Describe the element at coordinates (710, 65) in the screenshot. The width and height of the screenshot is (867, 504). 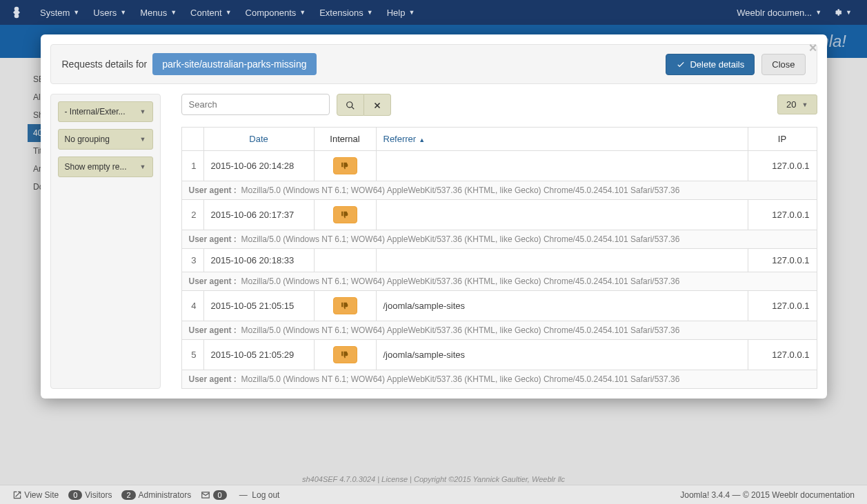
I see `delete-details-button: Delete details` at that location.